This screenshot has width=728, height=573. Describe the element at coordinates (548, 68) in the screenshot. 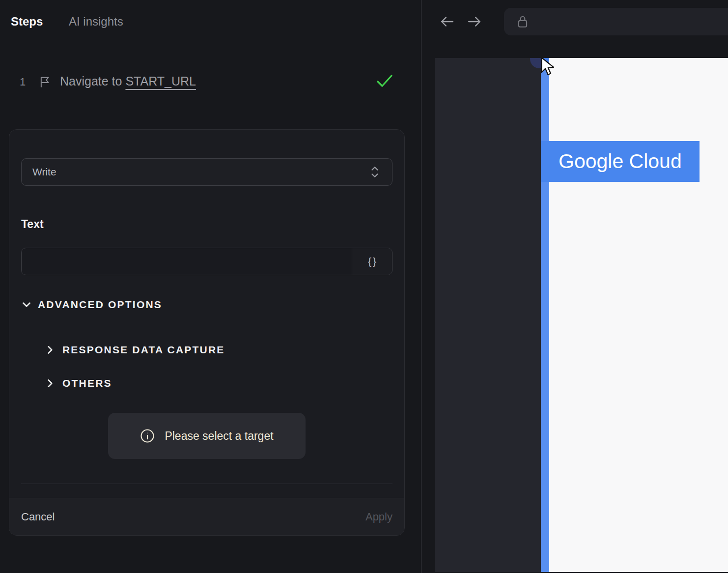

I see `cursor-pointer-icon` at that location.